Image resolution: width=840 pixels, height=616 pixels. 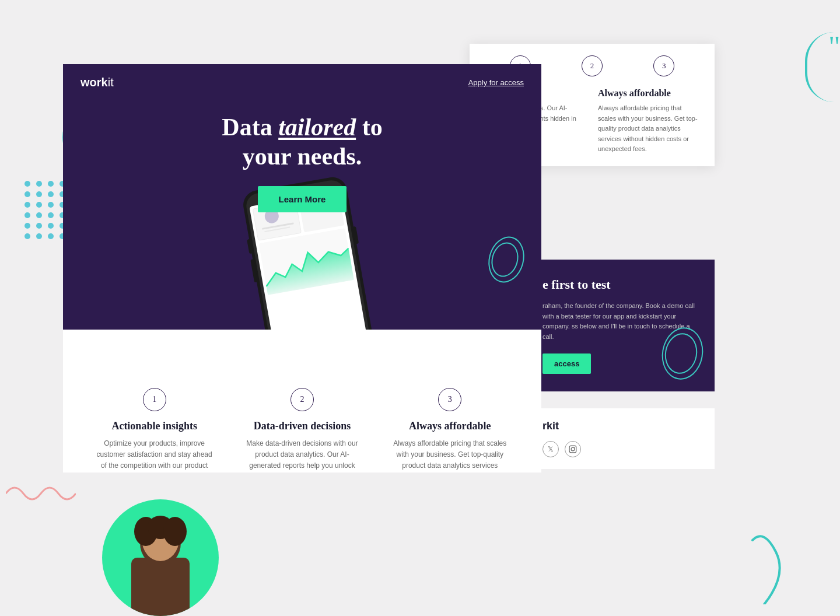 I want to click on step-2: 2, so click(x=592, y=66).